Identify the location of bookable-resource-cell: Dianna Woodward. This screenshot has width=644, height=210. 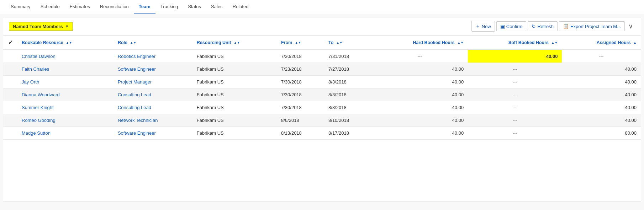
(65, 95).